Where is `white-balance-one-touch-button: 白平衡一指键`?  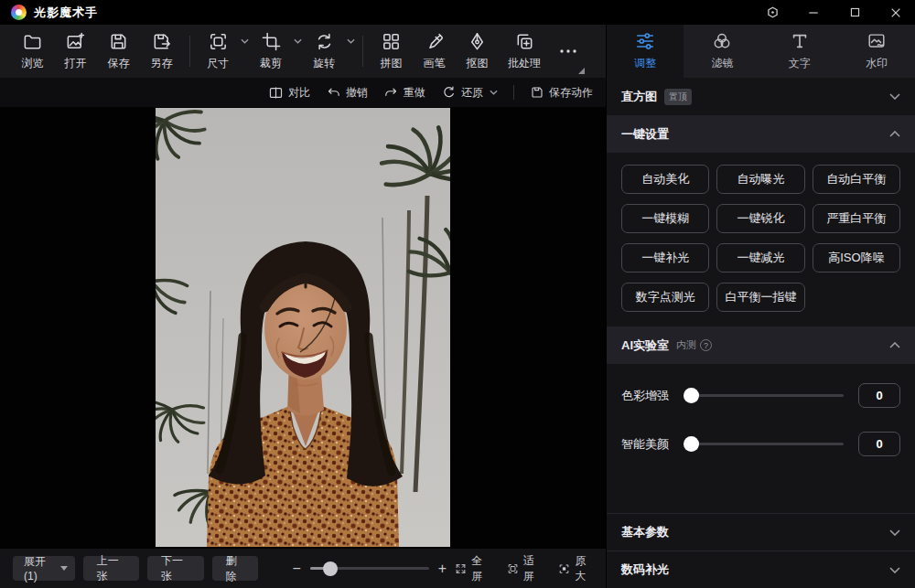
white-balance-one-touch-button: 白平衡一指键 is located at coordinates (760, 297).